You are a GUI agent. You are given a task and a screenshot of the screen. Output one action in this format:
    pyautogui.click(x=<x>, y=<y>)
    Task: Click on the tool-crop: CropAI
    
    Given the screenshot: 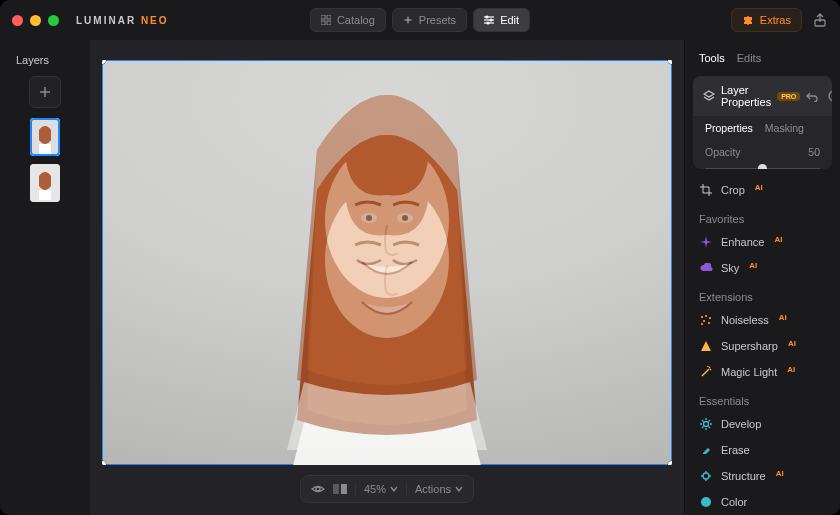 What is the action you would take?
    pyautogui.click(x=762, y=190)
    